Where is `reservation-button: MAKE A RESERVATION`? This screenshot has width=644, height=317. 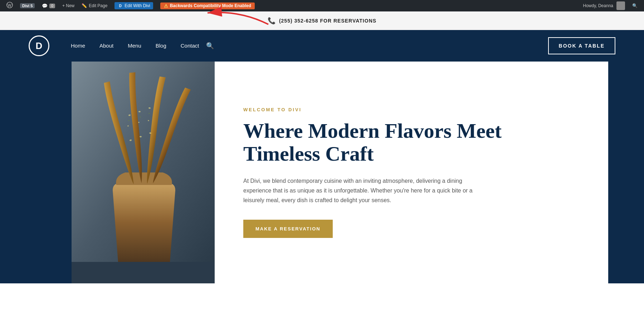 reservation-button: MAKE A RESERVATION is located at coordinates (288, 229).